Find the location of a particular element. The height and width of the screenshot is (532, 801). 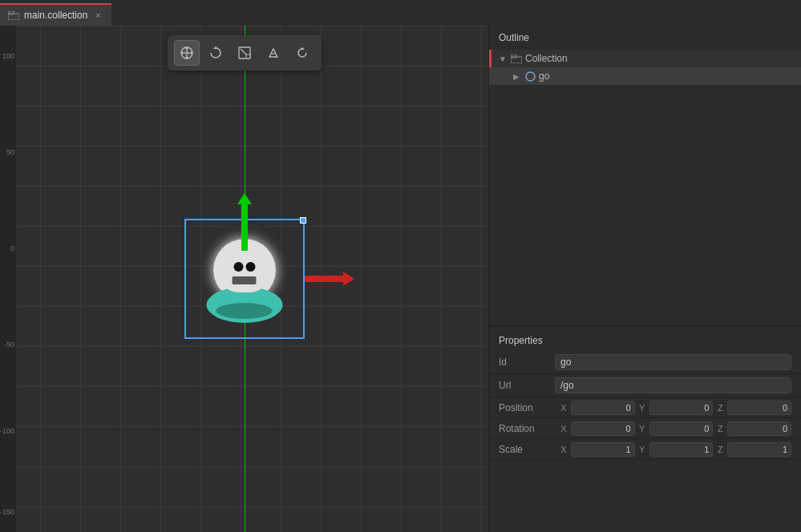

main-collection-tab: main.collection × is located at coordinates (56, 14).